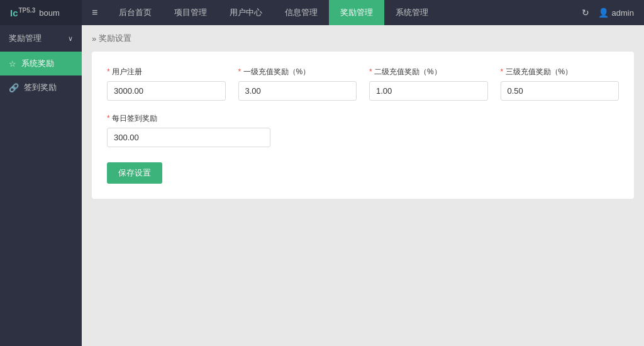 The height and width of the screenshot is (346, 644). What do you see at coordinates (301, 13) in the screenshot?
I see `nav-item-info: 信息管理` at bounding box center [301, 13].